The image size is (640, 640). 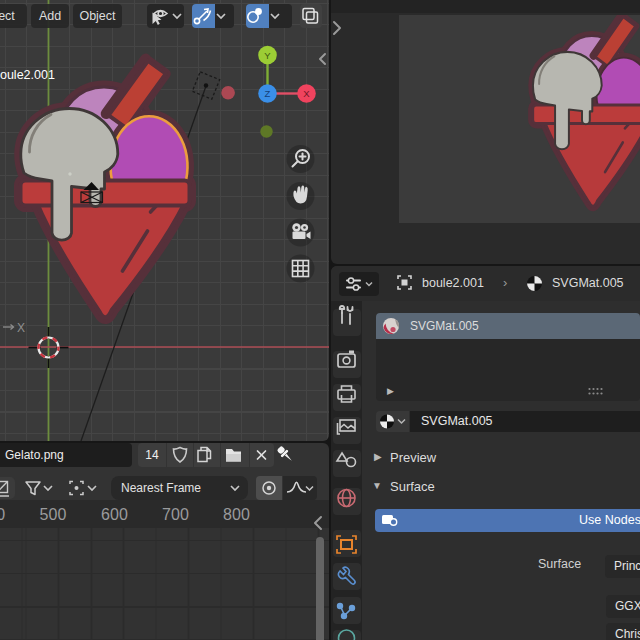 I want to click on svg-text: Y, so click(x=268, y=56).